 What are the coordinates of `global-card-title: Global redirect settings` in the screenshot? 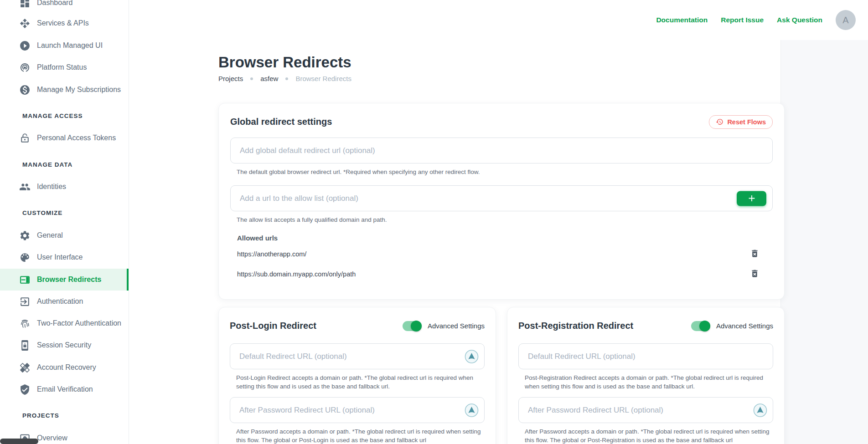 It's located at (281, 122).